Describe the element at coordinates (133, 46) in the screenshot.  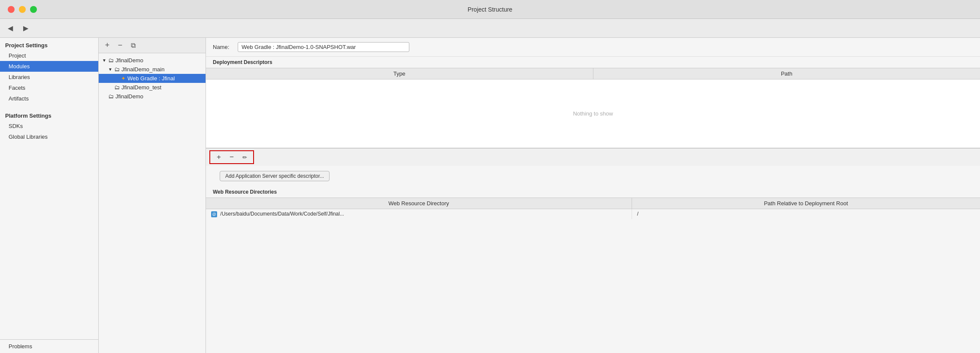
I see `tree-copy-button: ⧉` at that location.